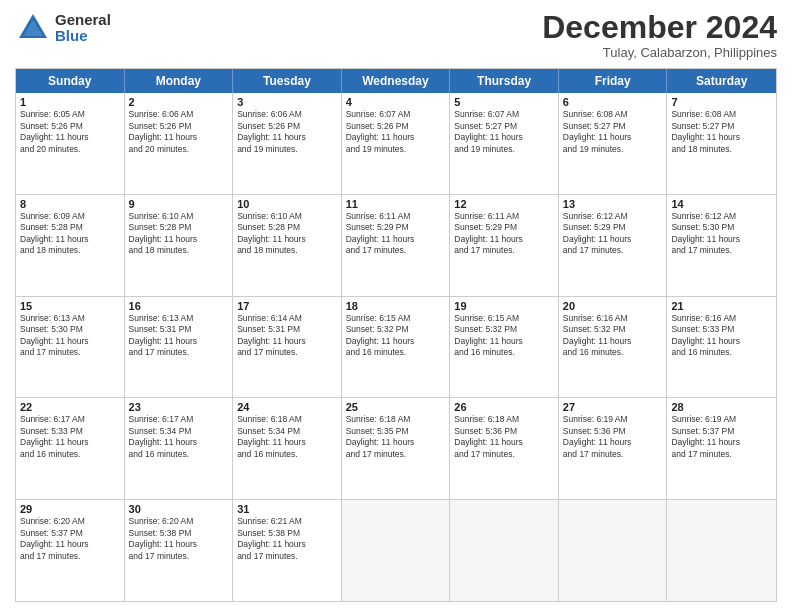 This screenshot has height=612, width=792. Describe the element at coordinates (70, 407) in the screenshot. I see `day-number: 22` at that location.